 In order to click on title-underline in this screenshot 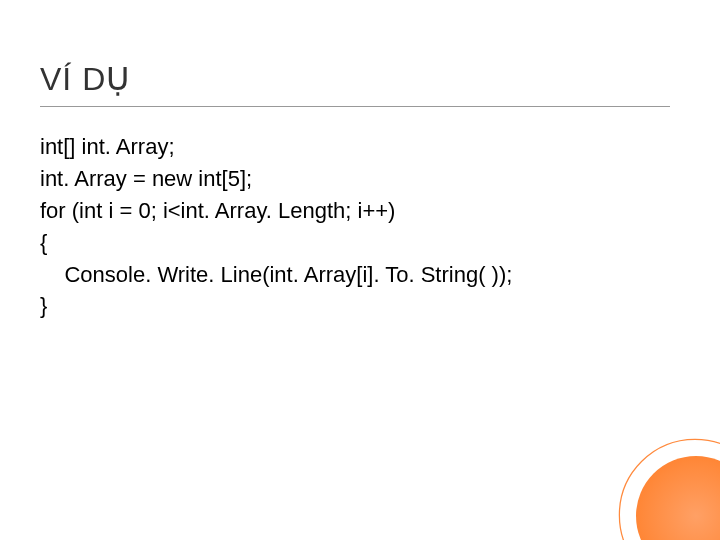, I will do `click(355, 106)`.